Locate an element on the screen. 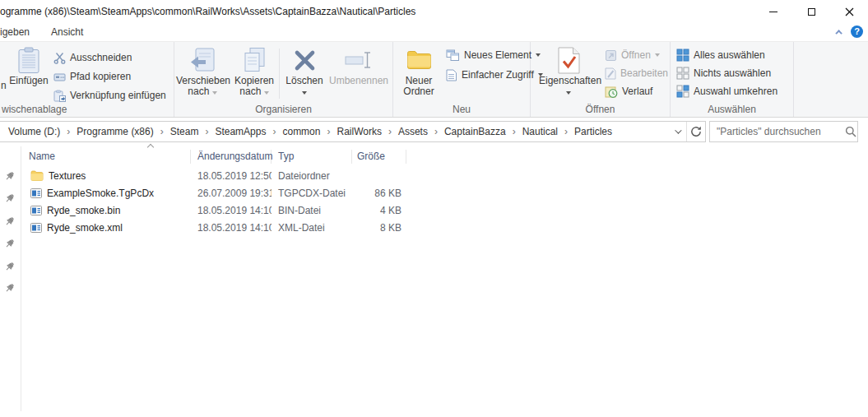  paste-button: Einfügen is located at coordinates (29, 66).